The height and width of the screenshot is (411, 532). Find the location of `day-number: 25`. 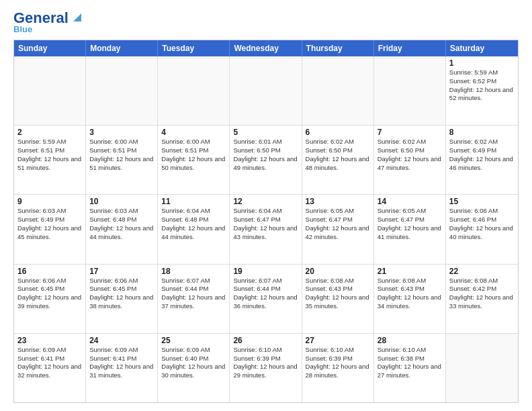

day-number: 25 is located at coordinates (193, 340).